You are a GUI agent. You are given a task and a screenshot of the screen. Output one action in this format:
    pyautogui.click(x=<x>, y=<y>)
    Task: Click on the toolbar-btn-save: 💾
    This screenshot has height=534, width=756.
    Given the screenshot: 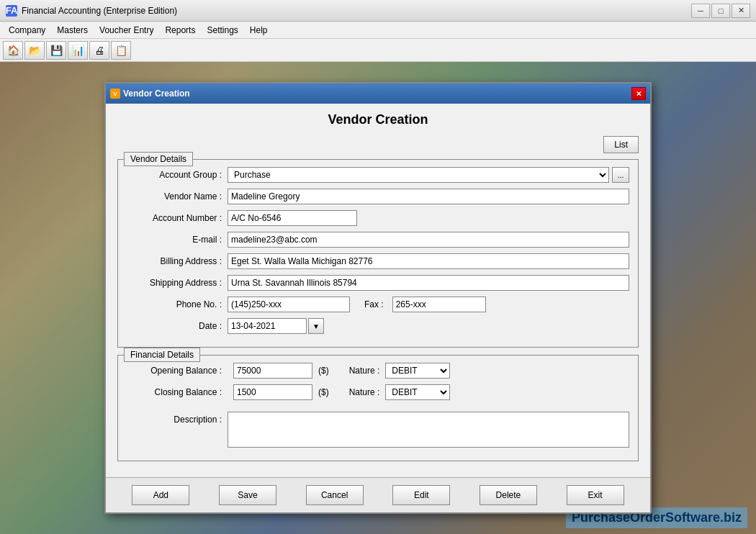 What is the action you would take?
    pyautogui.click(x=56, y=50)
    